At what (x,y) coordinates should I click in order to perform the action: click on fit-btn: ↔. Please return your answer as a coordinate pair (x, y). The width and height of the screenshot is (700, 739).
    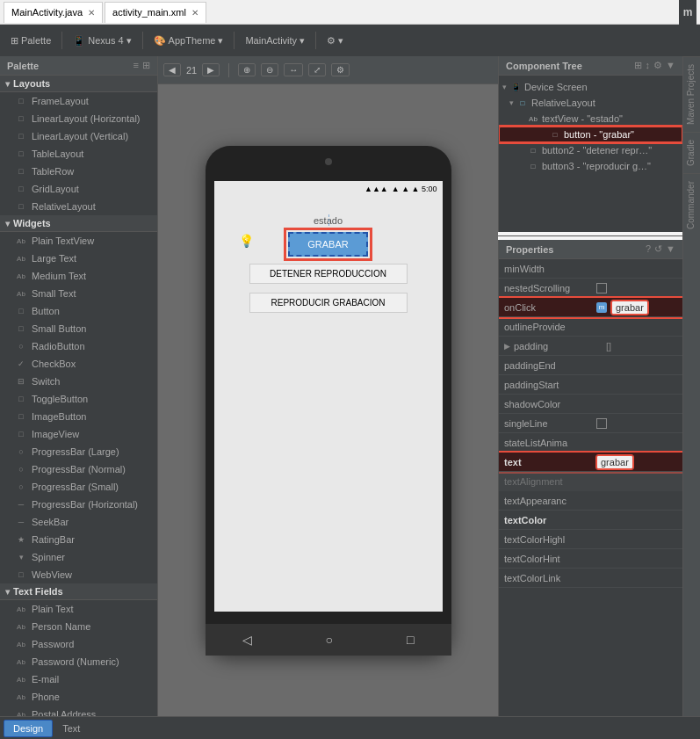
    Looking at the image, I should click on (293, 70).